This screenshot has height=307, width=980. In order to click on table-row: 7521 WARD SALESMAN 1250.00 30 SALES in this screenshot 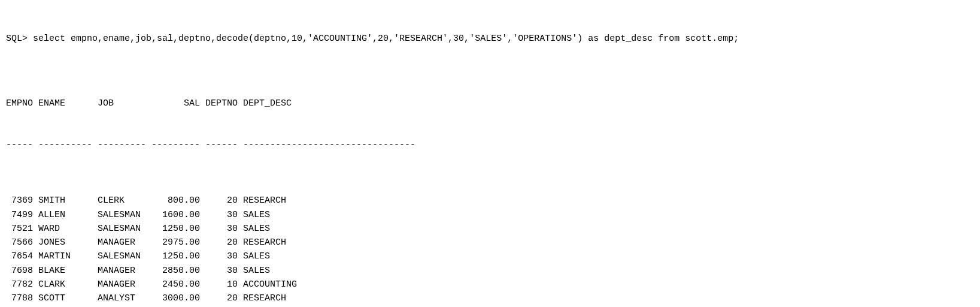, I will do `click(490, 229)`.